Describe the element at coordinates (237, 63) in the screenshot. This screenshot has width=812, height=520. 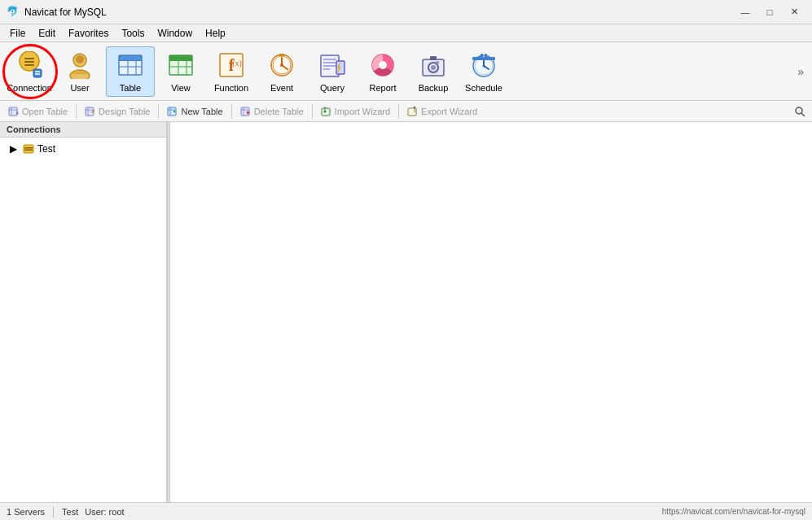
I see `svg-text: (x)` at that location.